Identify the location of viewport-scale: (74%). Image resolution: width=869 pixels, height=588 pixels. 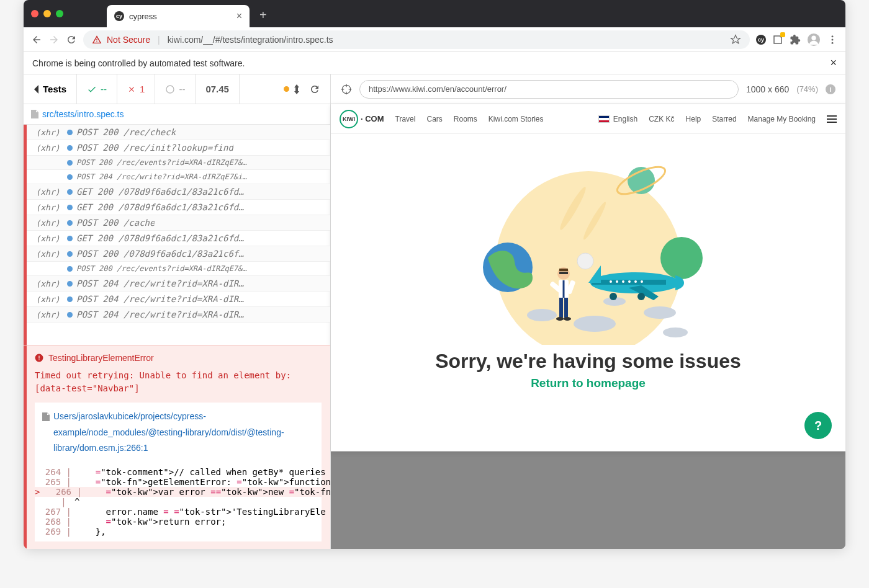
(807, 89).